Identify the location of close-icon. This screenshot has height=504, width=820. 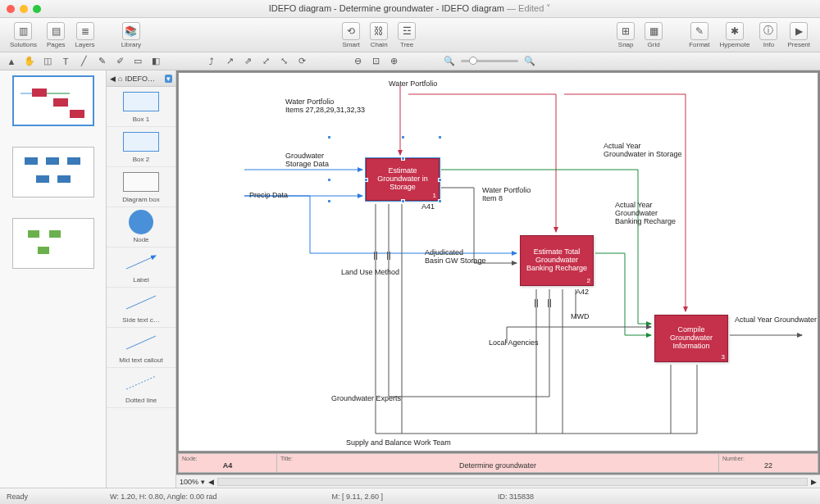
(11, 9).